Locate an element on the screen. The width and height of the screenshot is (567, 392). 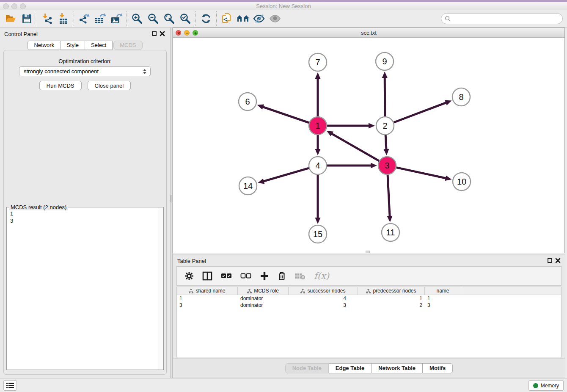
zoom-fit-button is located at coordinates (169, 19).